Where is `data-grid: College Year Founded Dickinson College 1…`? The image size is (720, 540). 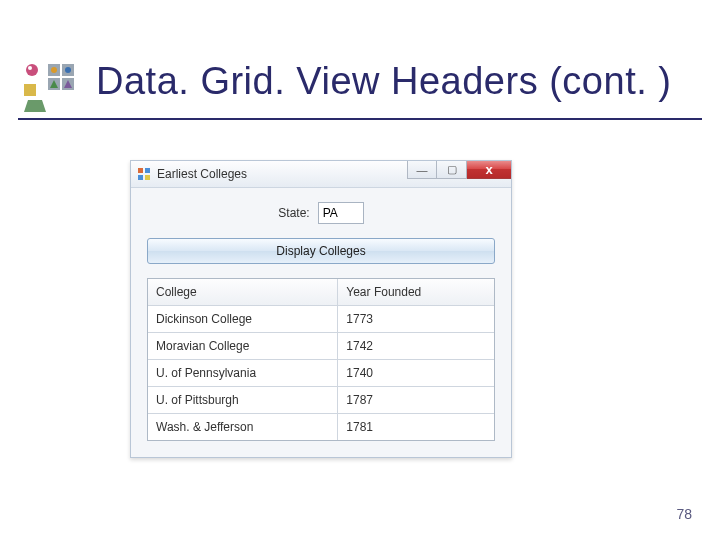 data-grid: College Year Founded Dickinson College 1… is located at coordinates (321, 360).